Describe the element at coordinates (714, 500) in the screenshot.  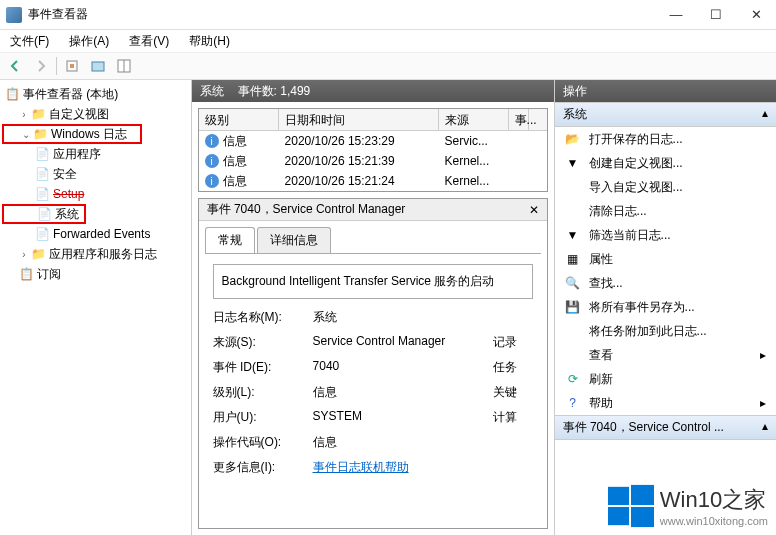
I see `watermark-text: Win10之家` at that location.